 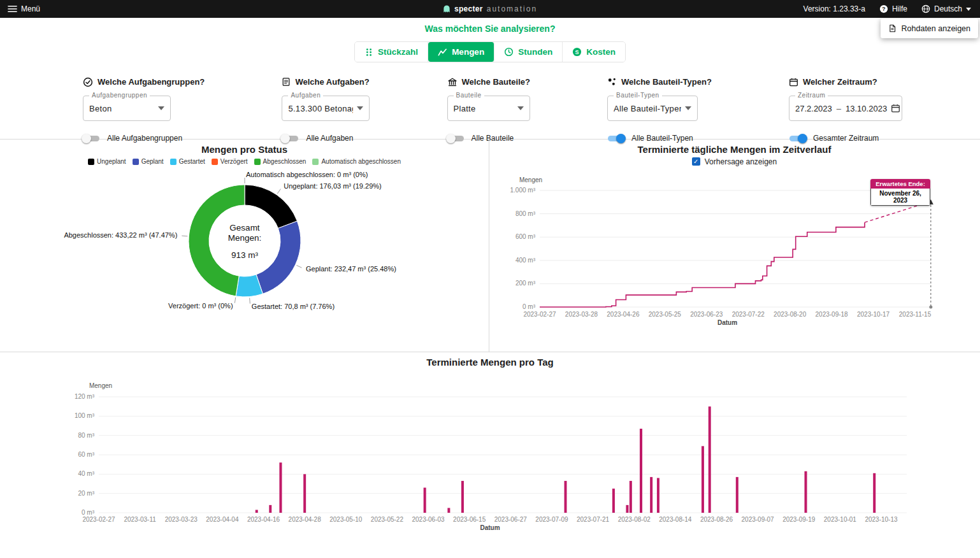 I want to click on svg-text: 2023-08-26, so click(x=717, y=520).